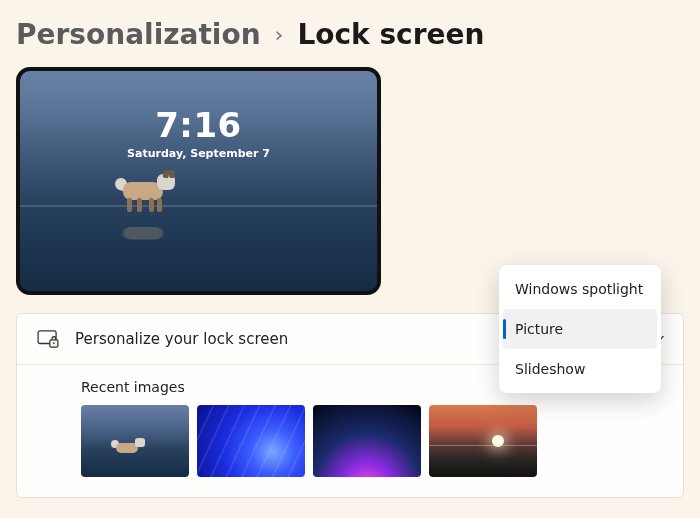 This screenshot has height=518, width=700. What do you see at coordinates (198, 154) in the screenshot?
I see `preview-date: Saturday, September 7` at bounding box center [198, 154].